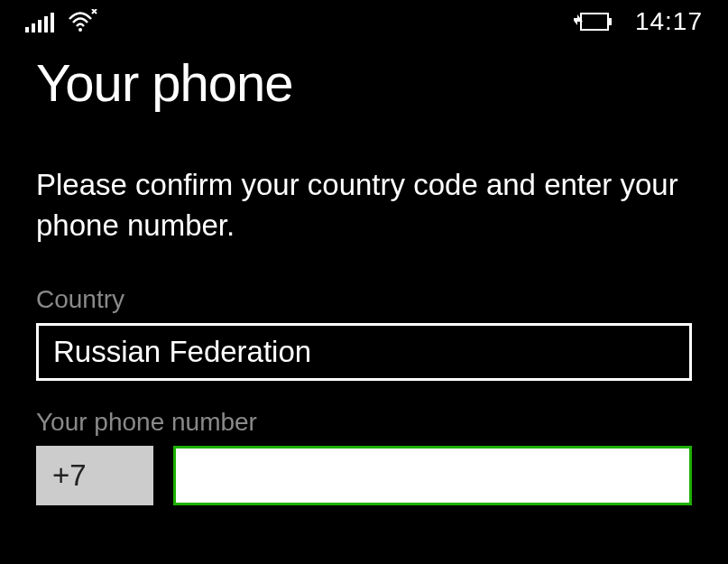  Describe the element at coordinates (364, 352) in the screenshot. I see `country-select: Russian Federation` at that location.